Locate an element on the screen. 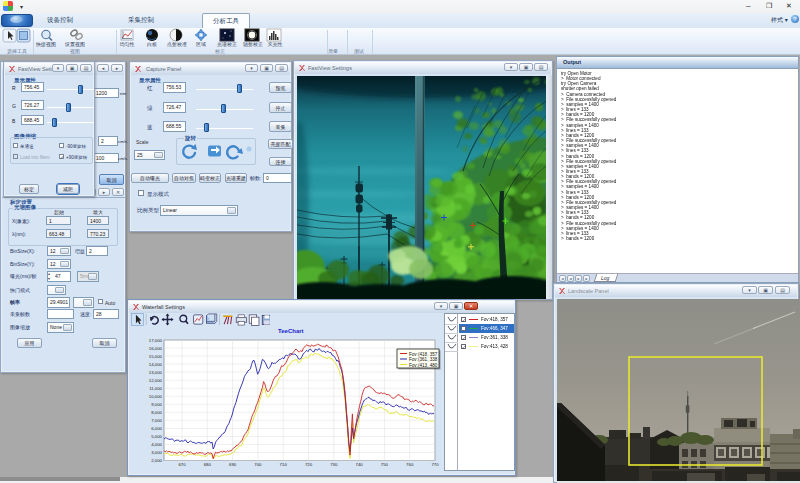 Image resolution: width=800 pixels, height=483 pixels. svg-text: 9,000 is located at coordinates (156, 404).